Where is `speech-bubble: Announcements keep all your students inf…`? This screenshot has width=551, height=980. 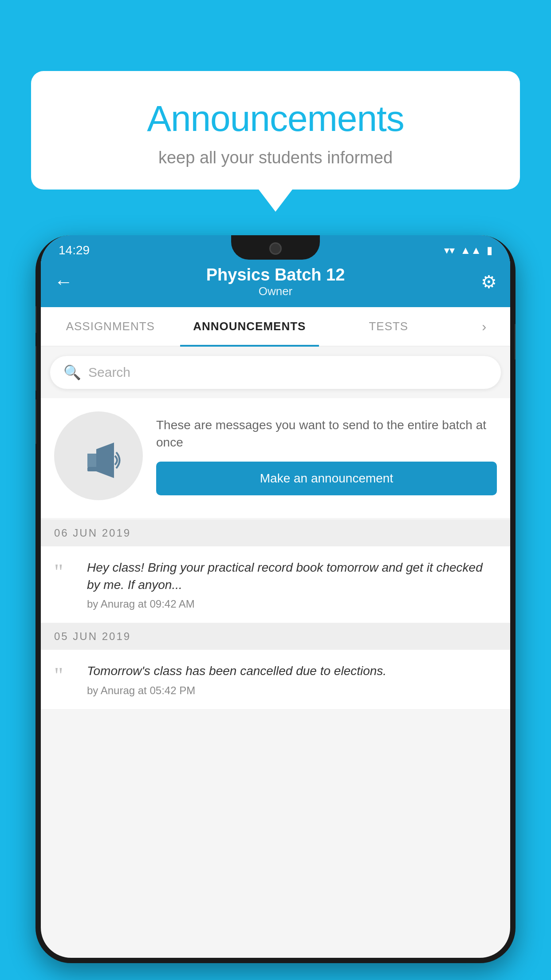 speech-bubble: Announcements keep all your students inf… is located at coordinates (276, 130).